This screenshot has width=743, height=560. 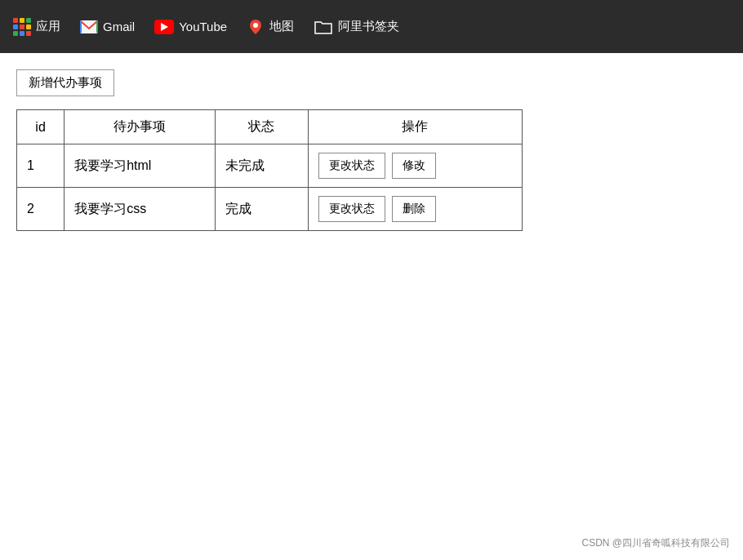 I want to click on topbar-item-maps: 地图, so click(x=270, y=27).